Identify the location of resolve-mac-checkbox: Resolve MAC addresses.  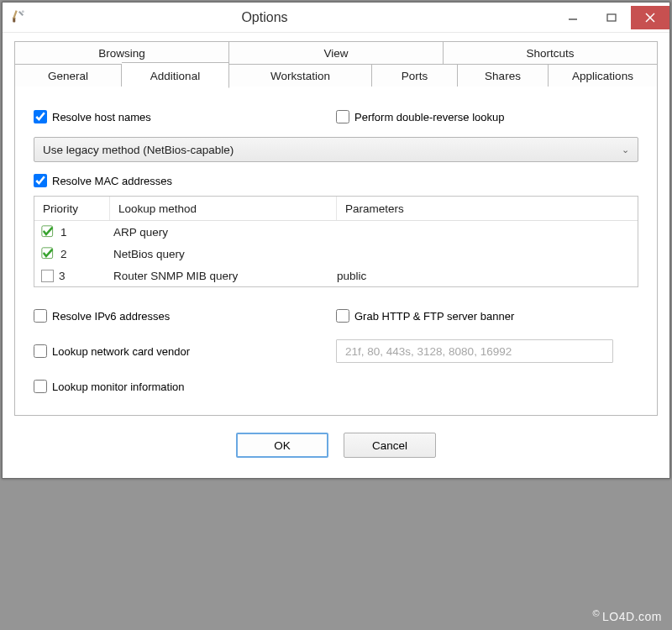
(336, 181).